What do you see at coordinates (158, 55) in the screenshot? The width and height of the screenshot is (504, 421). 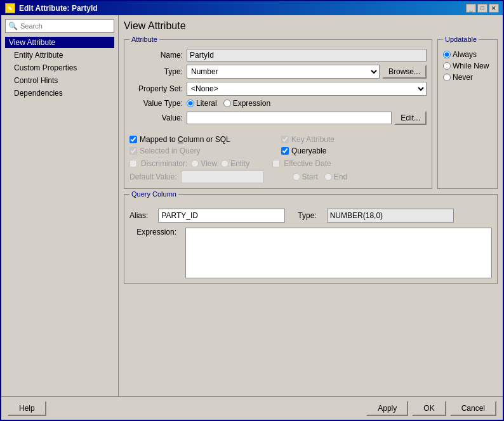 I see `name-label: Name:` at bounding box center [158, 55].